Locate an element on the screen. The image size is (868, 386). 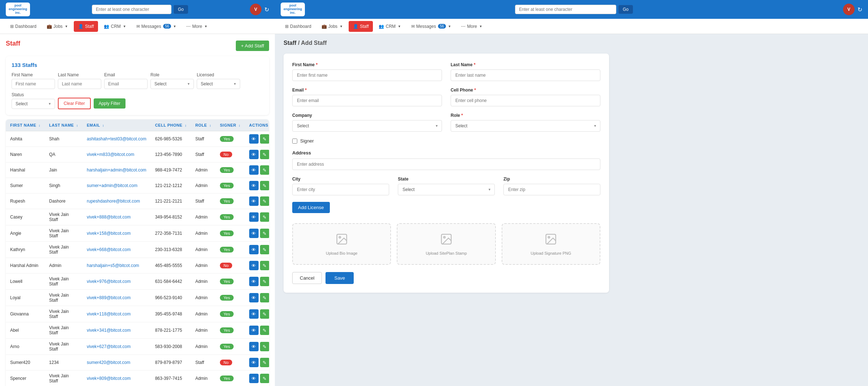
save-button: Save is located at coordinates (340, 278).